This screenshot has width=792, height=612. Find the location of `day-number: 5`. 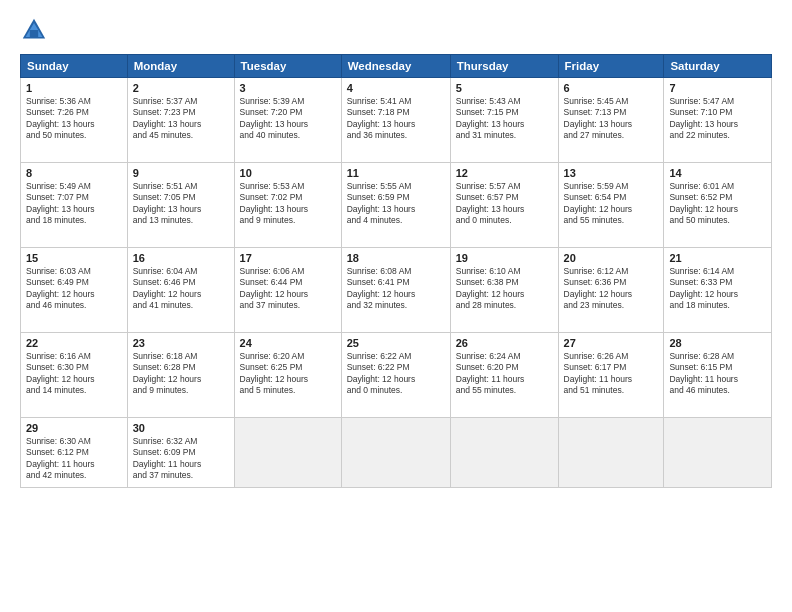

day-number: 5 is located at coordinates (504, 88).